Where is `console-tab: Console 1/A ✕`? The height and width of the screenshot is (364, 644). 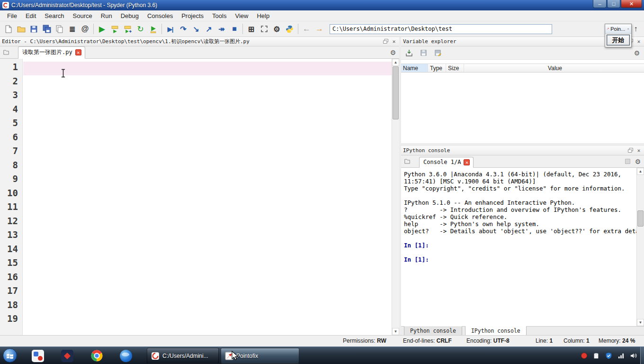 console-tab: Console 1/A ✕ is located at coordinates (446, 162).